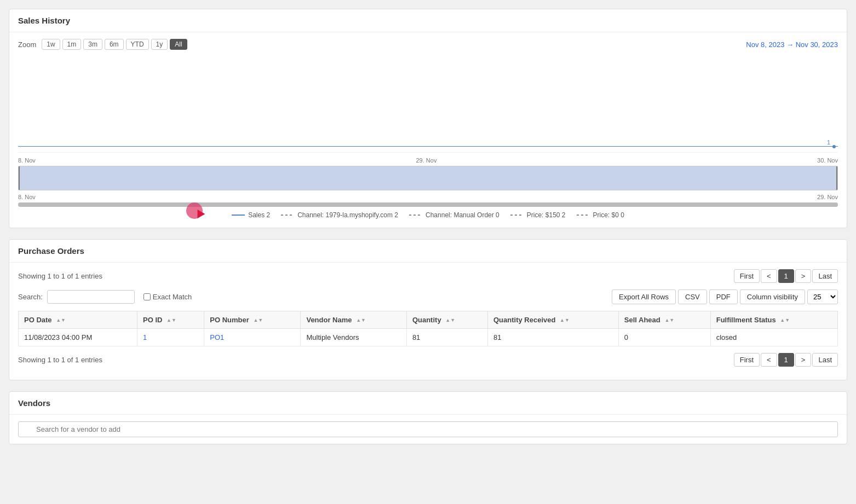 This screenshot has width=856, height=504. I want to click on pdf-btn: PDF, so click(723, 297).